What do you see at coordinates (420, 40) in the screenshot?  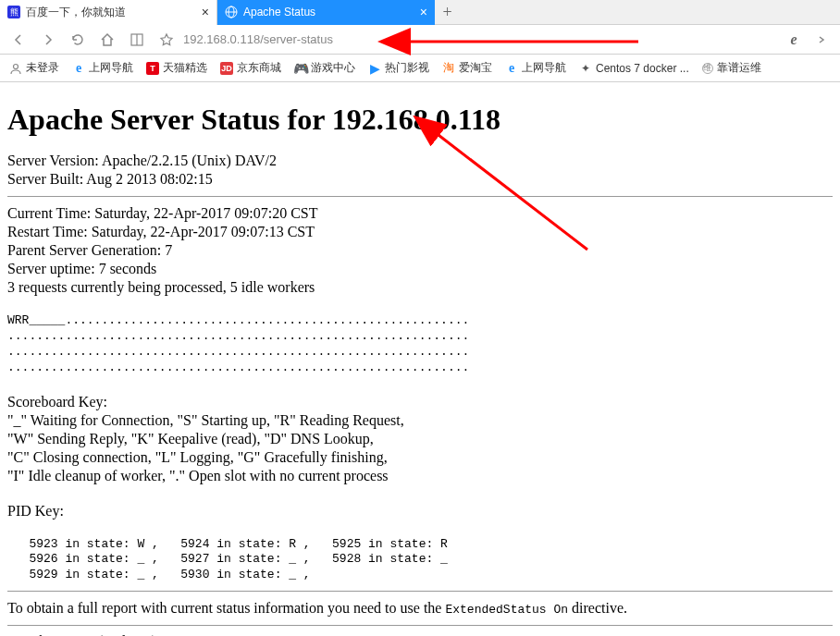 I see `nav-bar: 192.168.0.118/server-status e` at bounding box center [420, 40].